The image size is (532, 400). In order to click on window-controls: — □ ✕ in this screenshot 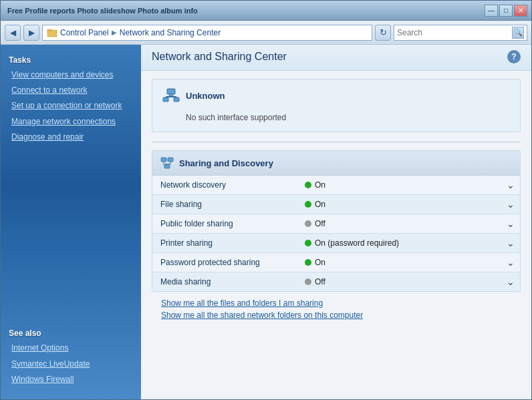, I will do `click(506, 11)`.